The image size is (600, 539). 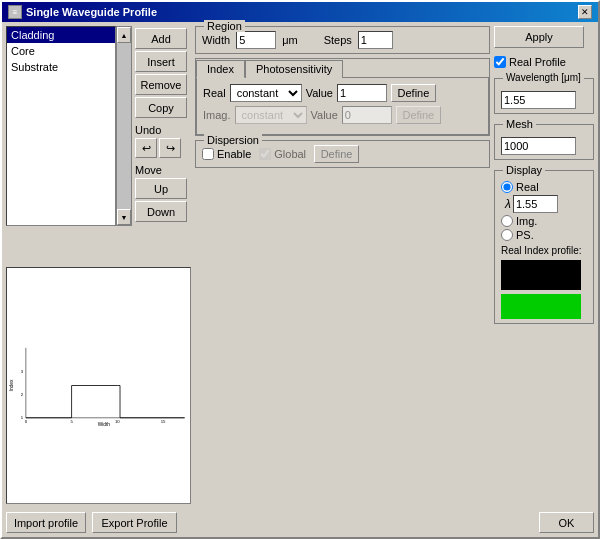 What do you see at coordinates (342, 106) in the screenshot?
I see `tab-content: Real constant graded Value Define Imag.` at bounding box center [342, 106].